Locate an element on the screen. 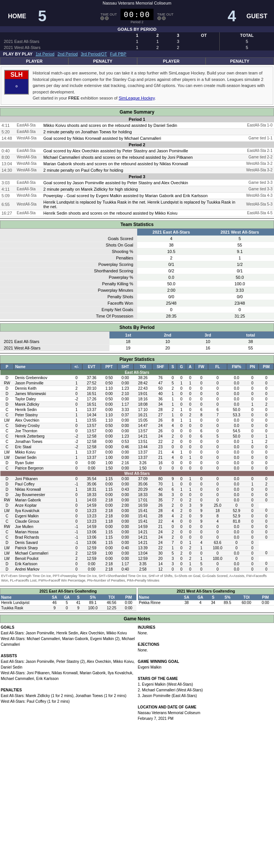  slh-text: Historical match-ups are awesome, but yo… is located at coordinates (151, 86).